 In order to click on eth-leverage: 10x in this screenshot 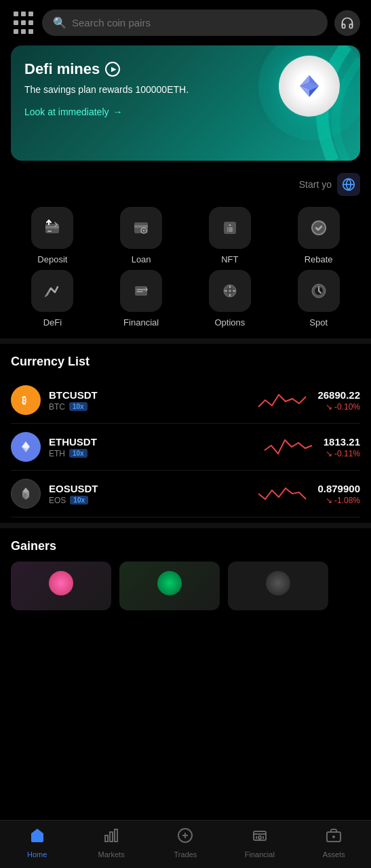, I will do `click(79, 453)`.